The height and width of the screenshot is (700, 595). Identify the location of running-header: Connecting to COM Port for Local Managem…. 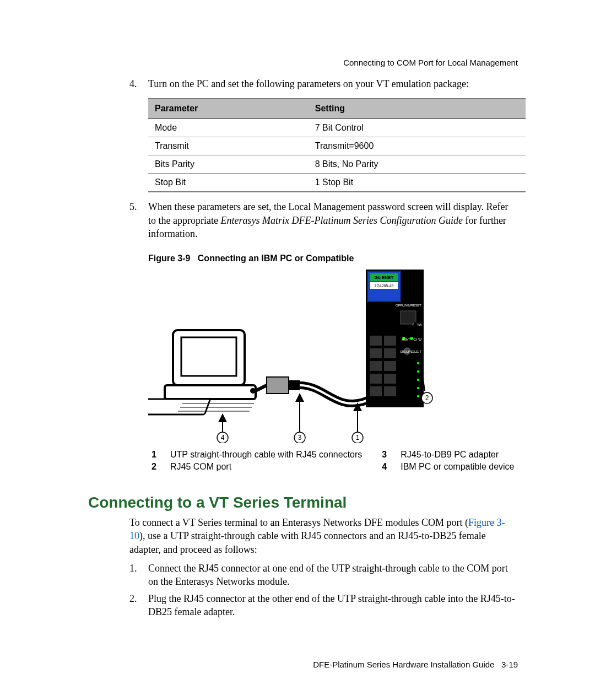
(431, 63).